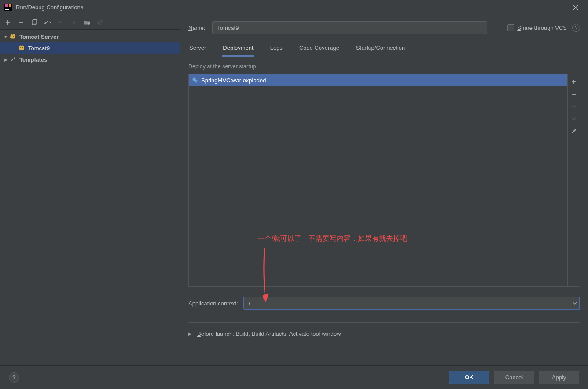 Image resolution: width=588 pixels, height=389 pixels. Describe the element at coordinates (90, 37) in the screenshot. I see `tree-node-tomcat-server: ▼ Tomcat Server` at that location.